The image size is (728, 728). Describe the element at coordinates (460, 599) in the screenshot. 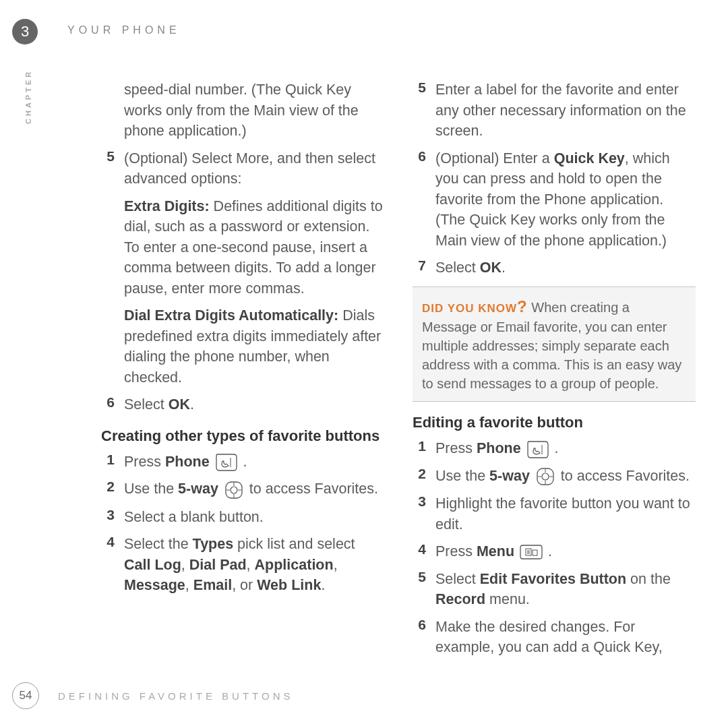

I see `record-label: Record` at that location.